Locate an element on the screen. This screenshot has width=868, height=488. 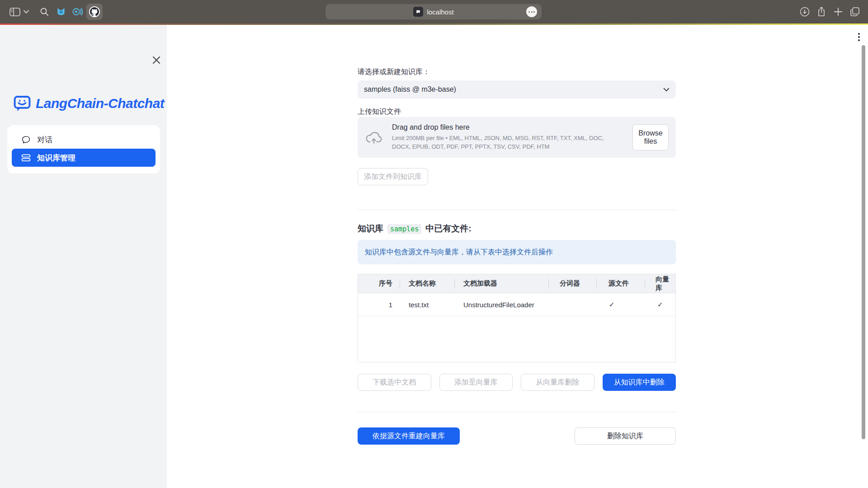
cell-loader: UnstructuredFileLoader is located at coordinates (501, 305).